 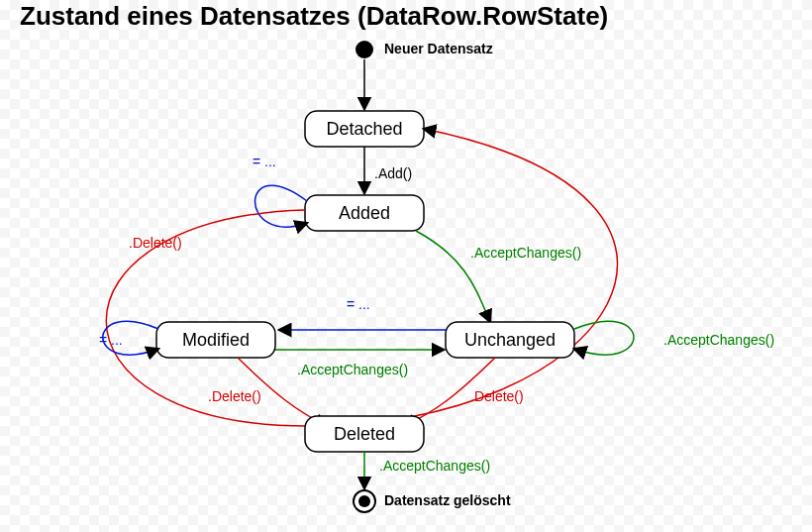 What do you see at coordinates (604, 338) in the screenshot?
I see `edge-unchanged-self` at bounding box center [604, 338].